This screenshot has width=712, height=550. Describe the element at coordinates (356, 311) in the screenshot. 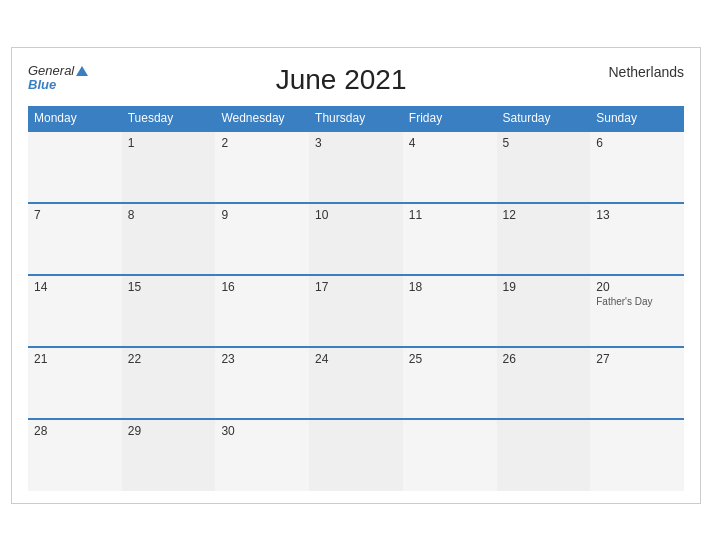

I see `calendar-cell: 17` at that location.